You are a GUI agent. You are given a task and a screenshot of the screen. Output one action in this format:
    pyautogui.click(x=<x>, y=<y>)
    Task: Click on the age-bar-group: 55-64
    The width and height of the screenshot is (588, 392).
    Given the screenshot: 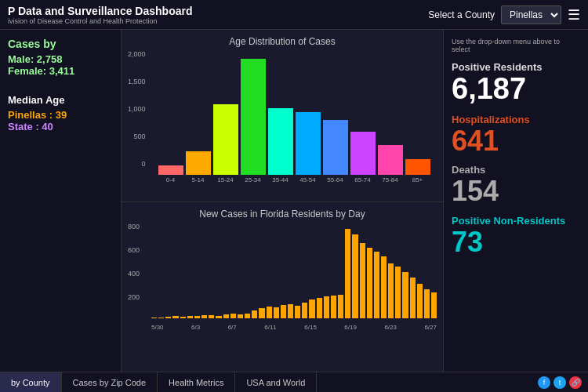 What is the action you would take?
    pyautogui.click(x=336, y=152)
    